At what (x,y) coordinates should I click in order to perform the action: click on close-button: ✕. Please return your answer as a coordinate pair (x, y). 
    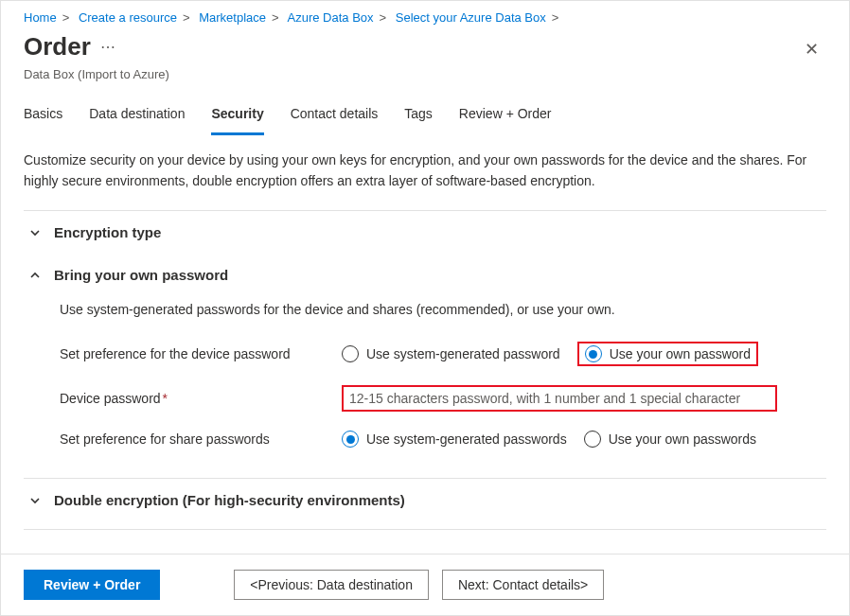
    Looking at the image, I should click on (812, 49).